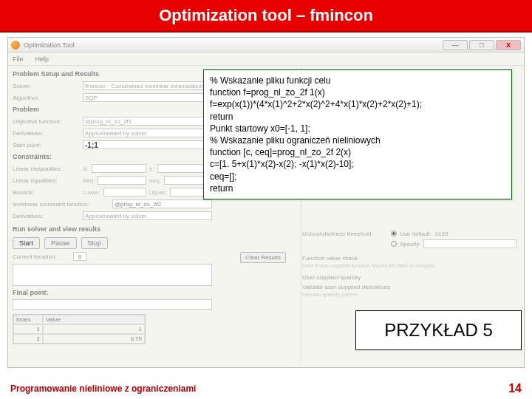  What do you see at coordinates (347, 233) in the screenshot?
I see `unbound-label: Unboundedness threshold:` at bounding box center [347, 233].